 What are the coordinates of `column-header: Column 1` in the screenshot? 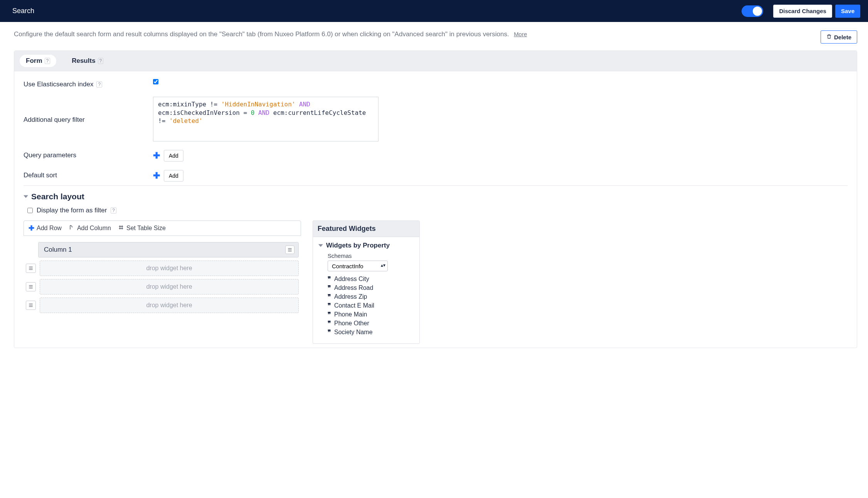 It's located at (168, 250).